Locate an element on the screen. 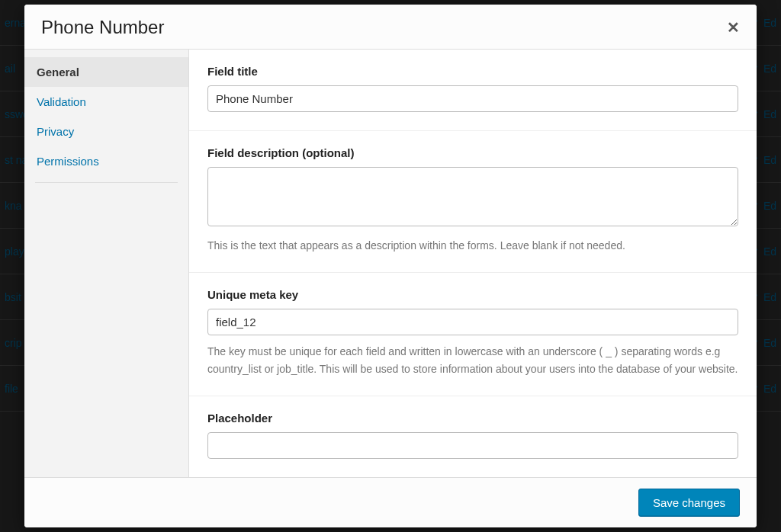 This screenshot has width=781, height=532. save-button: Save changes is located at coordinates (689, 503).